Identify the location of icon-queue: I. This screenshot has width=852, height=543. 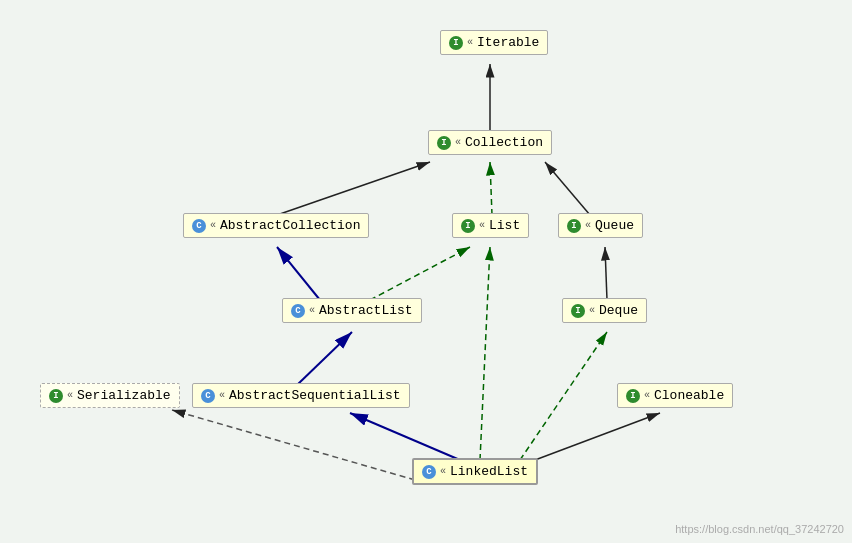
(574, 226).